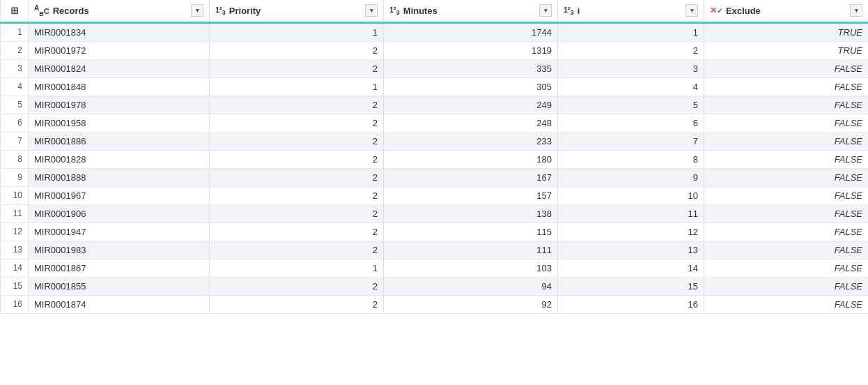  I want to click on cell-i: 2, so click(631, 50).